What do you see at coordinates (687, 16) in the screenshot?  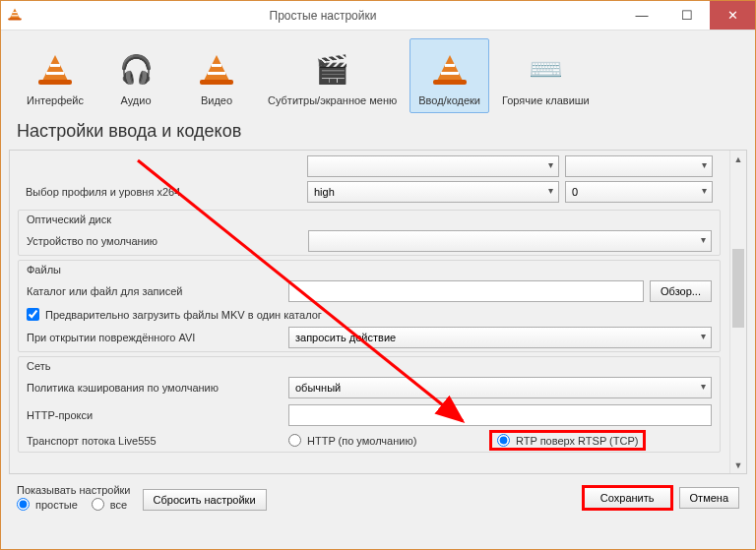 I see `maximize-button: ☐` at bounding box center [687, 16].